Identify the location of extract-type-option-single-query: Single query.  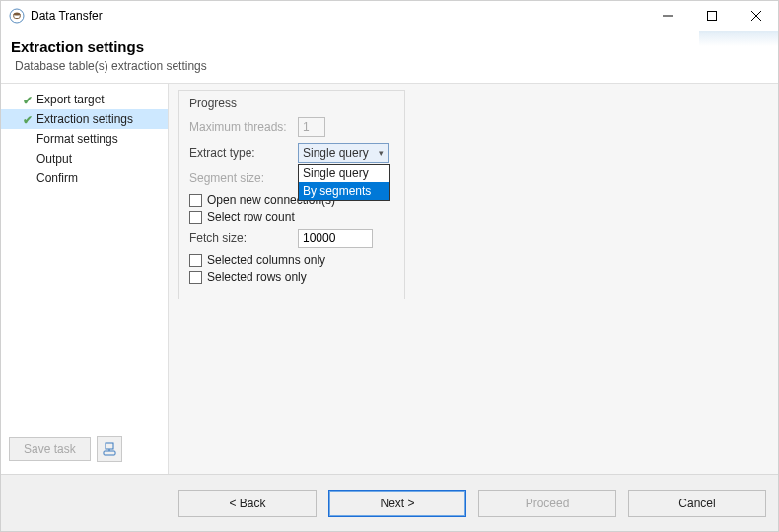
(344, 173).